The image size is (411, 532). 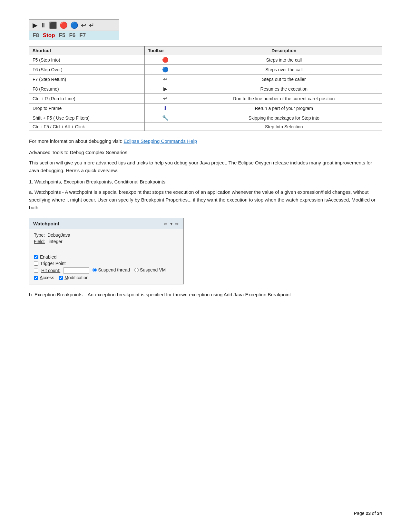 What do you see at coordinates (36, 271) in the screenshot?
I see `hit-count-checkbox` at bounding box center [36, 271].